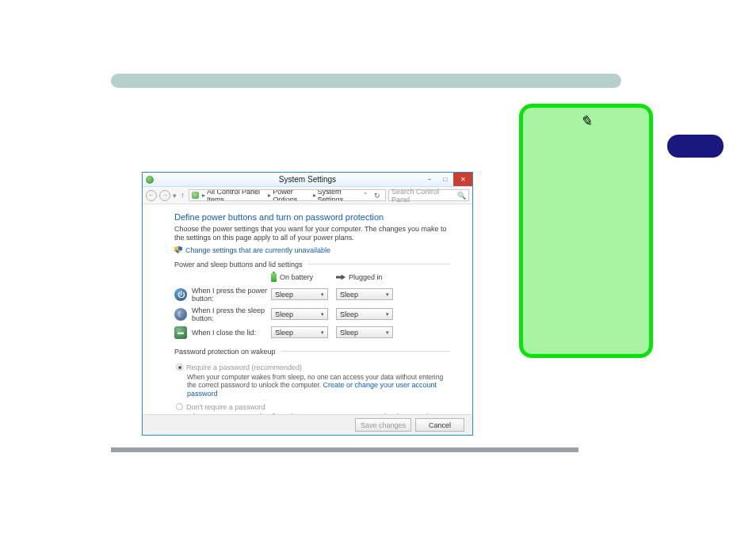  What do you see at coordinates (365, 333) in the screenshot?
I see `close-lid-plugged-select: Sleep` at bounding box center [365, 333].